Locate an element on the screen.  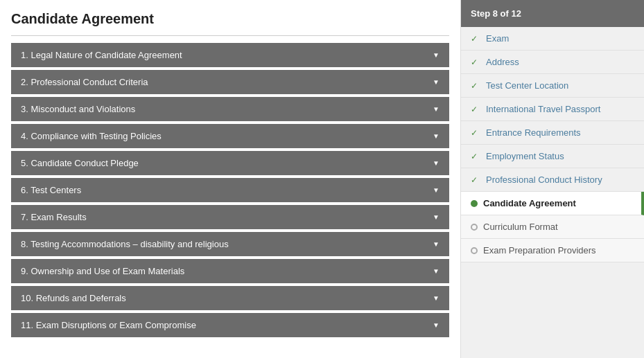
accordion-label-1: 1. Legal Nature of Candidate Agreement is located at coordinates (101, 55).